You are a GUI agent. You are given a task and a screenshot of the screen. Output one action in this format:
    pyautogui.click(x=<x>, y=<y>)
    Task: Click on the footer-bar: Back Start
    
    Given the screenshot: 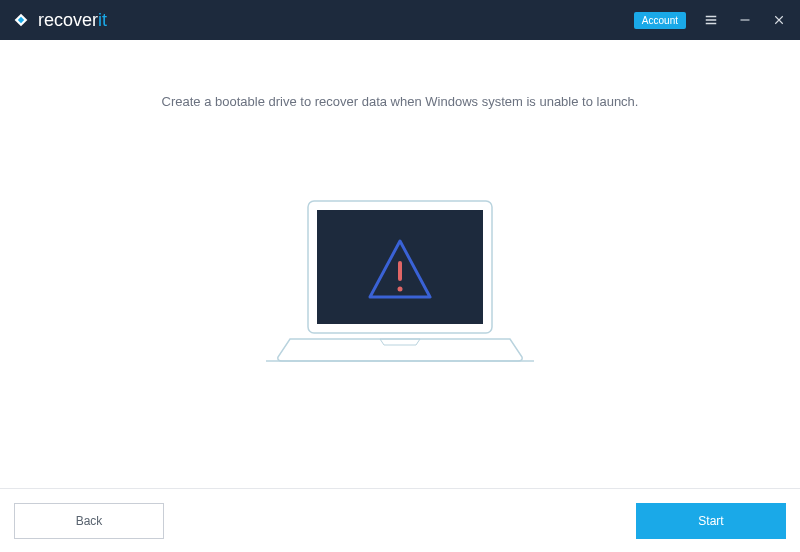 What is the action you would take?
    pyautogui.click(x=400, y=520)
    